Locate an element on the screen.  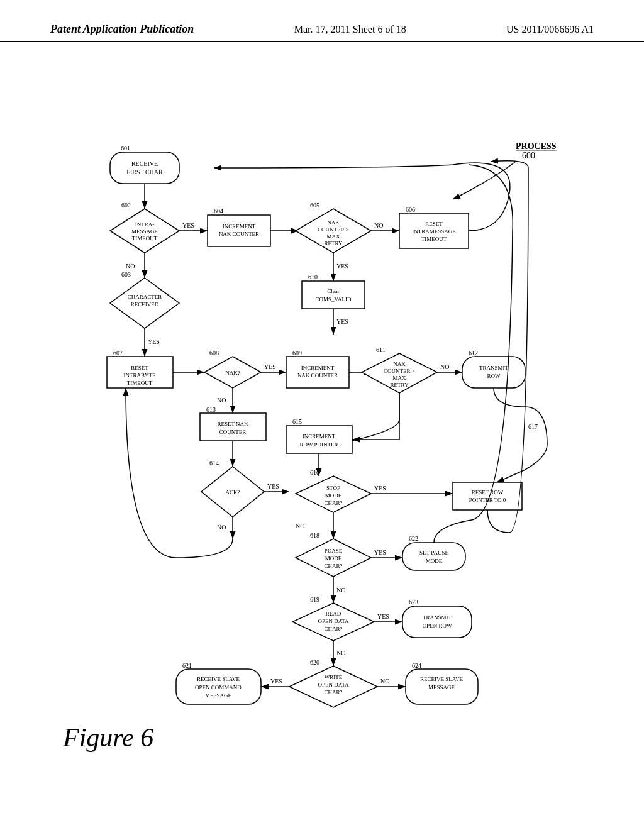
svg-text: 616 is located at coordinates (314, 473).